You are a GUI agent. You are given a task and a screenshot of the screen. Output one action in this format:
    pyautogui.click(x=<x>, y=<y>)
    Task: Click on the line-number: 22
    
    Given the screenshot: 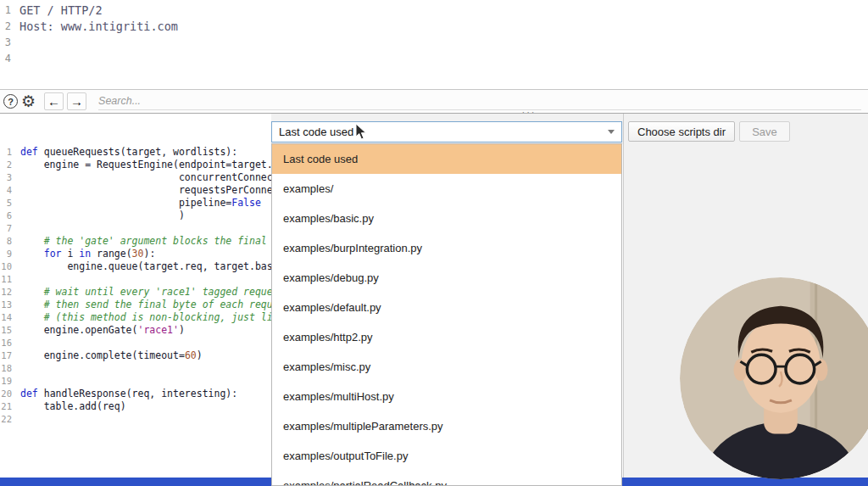 What is the action you would take?
    pyautogui.click(x=6, y=419)
    